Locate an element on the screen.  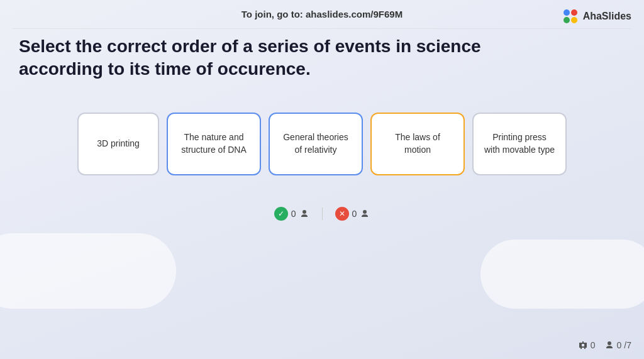
stat-separator is located at coordinates (322, 214).